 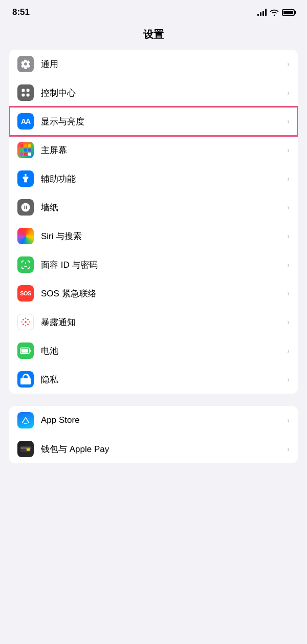 I want to click on display-icon: AA, so click(x=26, y=121).